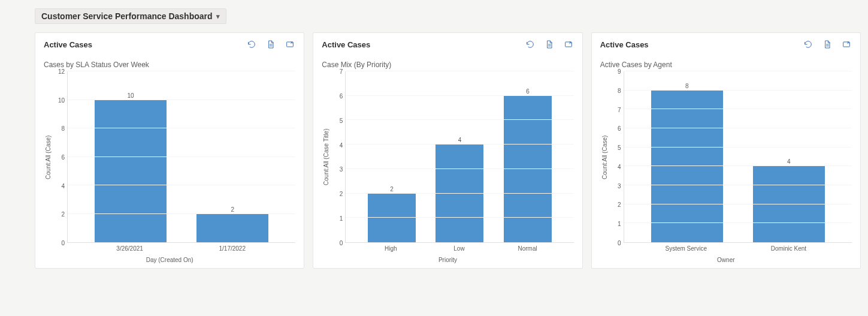  What do you see at coordinates (528, 247) in the screenshot?
I see `x-tick: Normal` at bounding box center [528, 247].